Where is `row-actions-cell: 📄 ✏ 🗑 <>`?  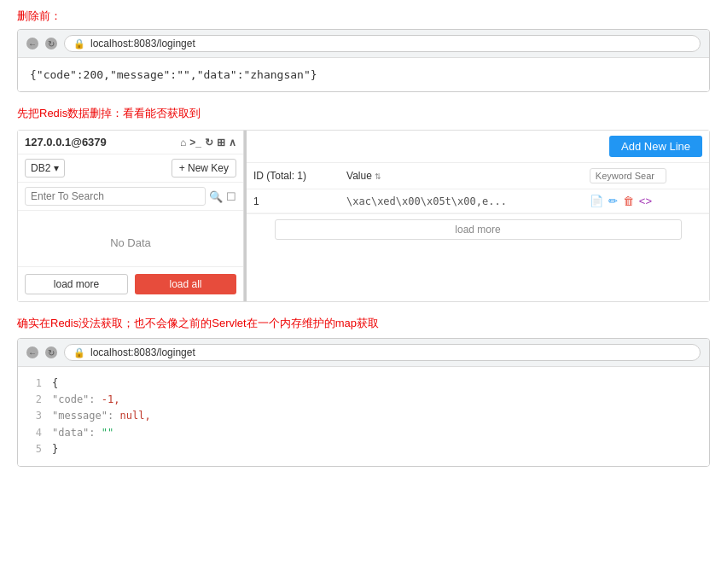 row-actions-cell: 📄 ✏ 🗑 <> is located at coordinates (646, 201).